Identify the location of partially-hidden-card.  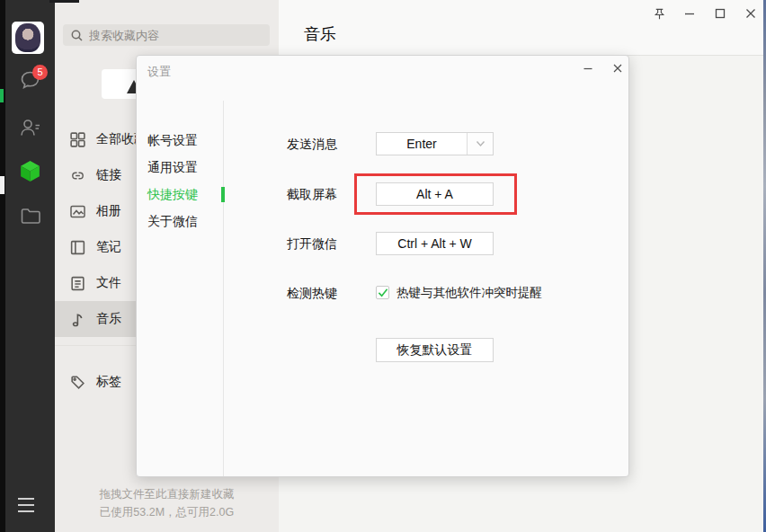
(119, 84).